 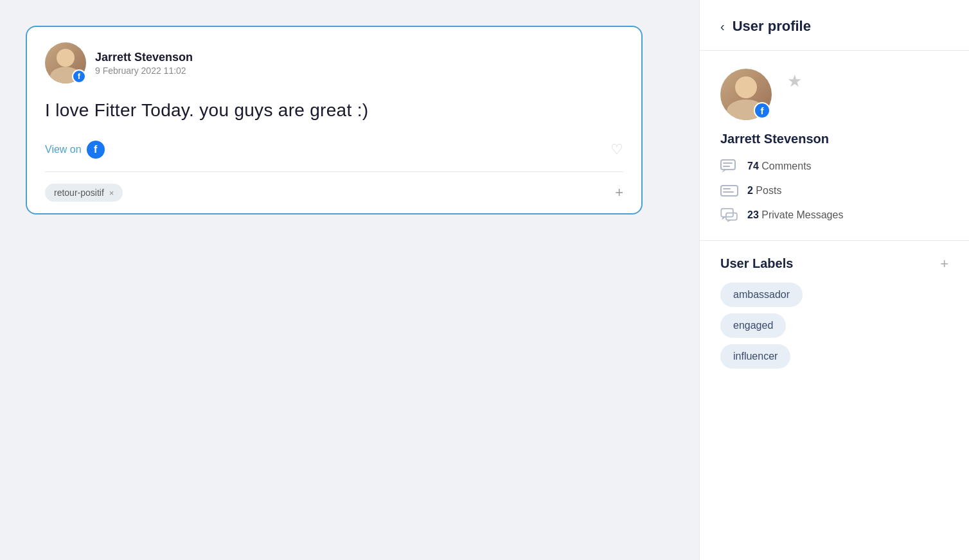 I want to click on tag-label: retour-positif, so click(x=79, y=193).